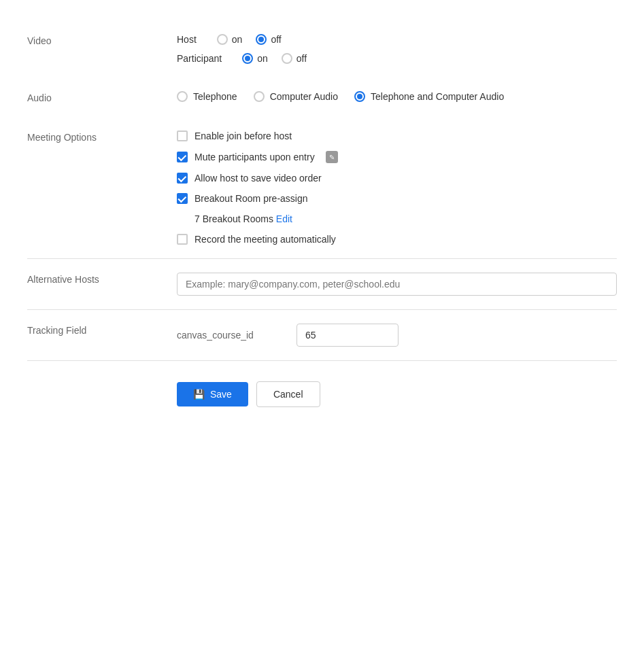  Describe the element at coordinates (397, 335) in the screenshot. I see `tracking-field-content: canvas_course_id` at that location.